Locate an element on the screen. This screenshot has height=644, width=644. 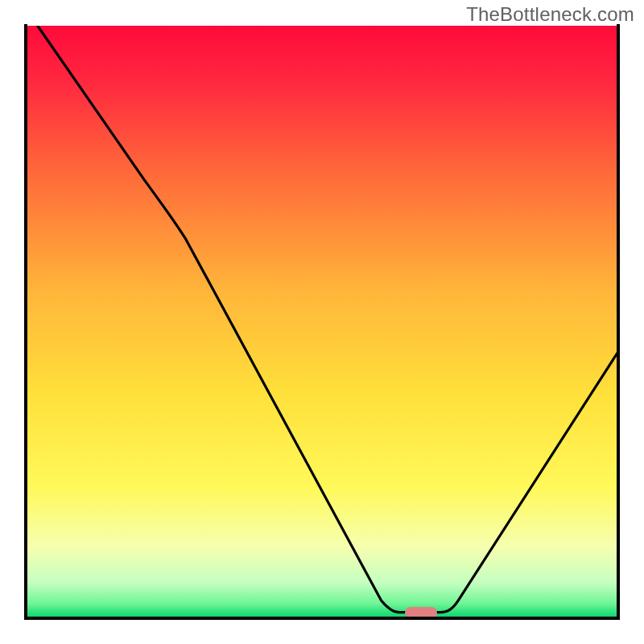
optimal-marker is located at coordinates (421, 613).